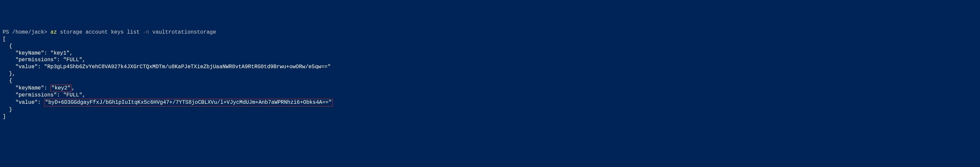 The width and height of the screenshot is (980, 167). I want to click on command-az: az, so click(54, 32).